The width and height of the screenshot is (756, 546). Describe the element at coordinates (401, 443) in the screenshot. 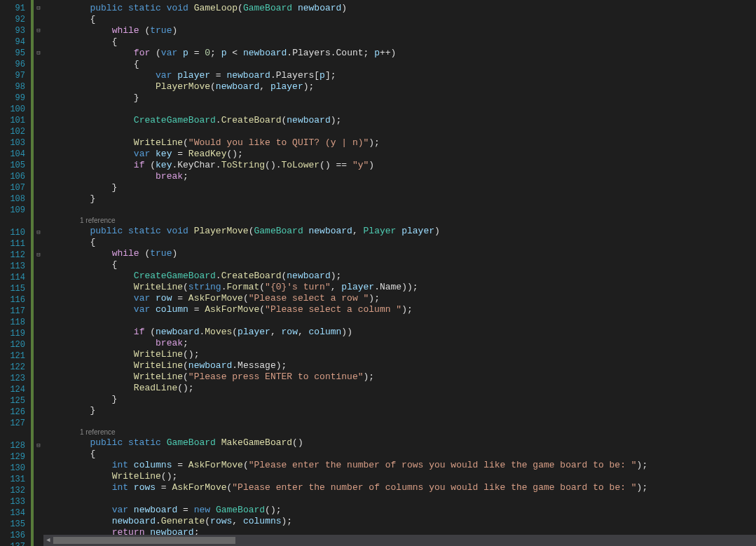

I see `code-line: public static GameBoard MakeGameBoard()` at that location.